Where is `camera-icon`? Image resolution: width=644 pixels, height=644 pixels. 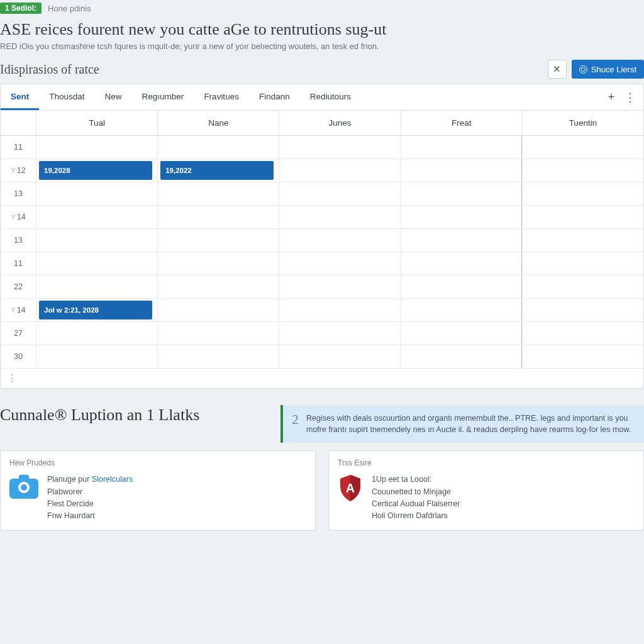
camera-icon is located at coordinates (24, 486).